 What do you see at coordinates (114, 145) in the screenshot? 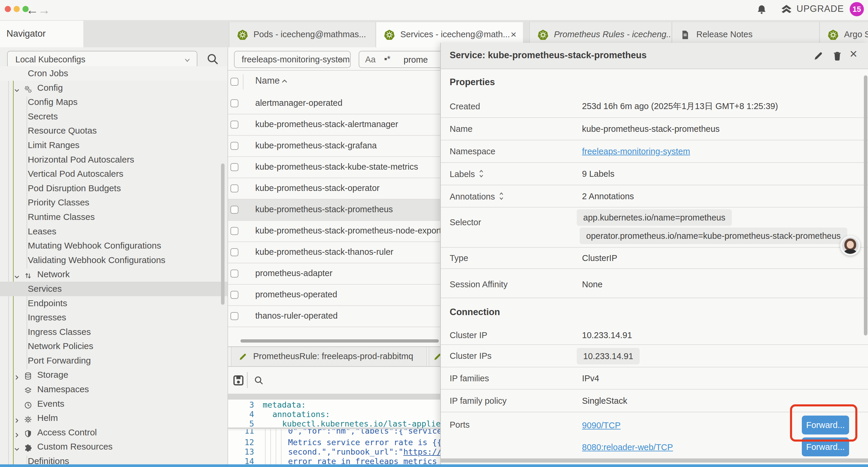
I see `sidebar-item-limit-ranges: Limit Ranges` at bounding box center [114, 145].